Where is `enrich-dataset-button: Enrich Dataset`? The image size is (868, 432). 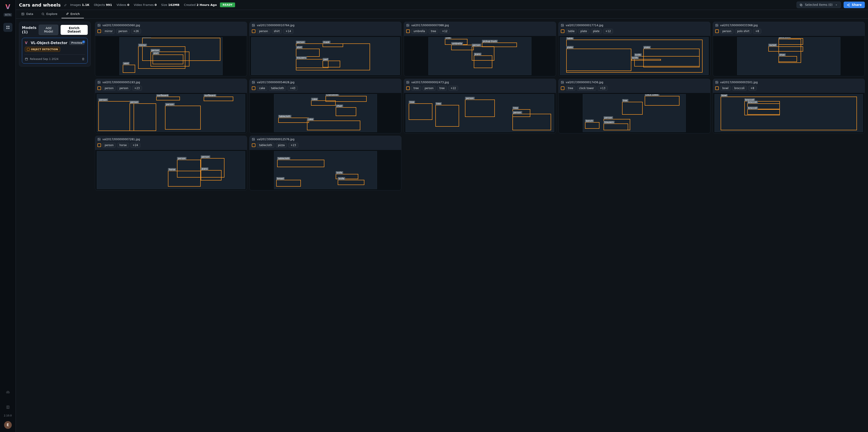 enrich-dataset-button: Enrich Dataset is located at coordinates (74, 30).